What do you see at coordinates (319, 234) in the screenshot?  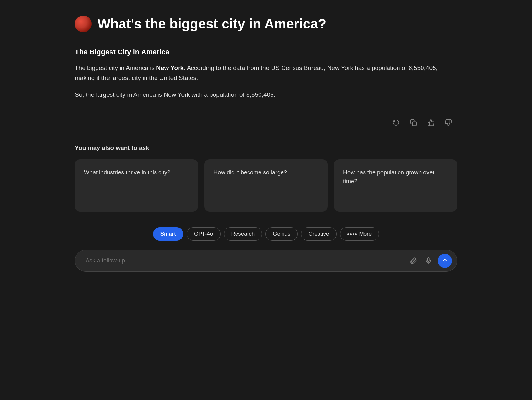 I see `model-btn-creative: Creative` at bounding box center [319, 234].